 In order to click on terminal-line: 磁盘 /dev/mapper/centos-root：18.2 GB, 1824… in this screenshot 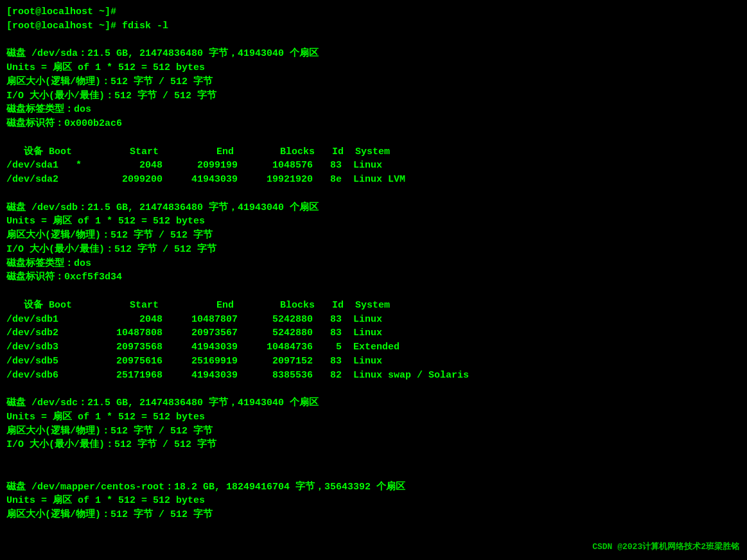, I will do `click(374, 487)`.